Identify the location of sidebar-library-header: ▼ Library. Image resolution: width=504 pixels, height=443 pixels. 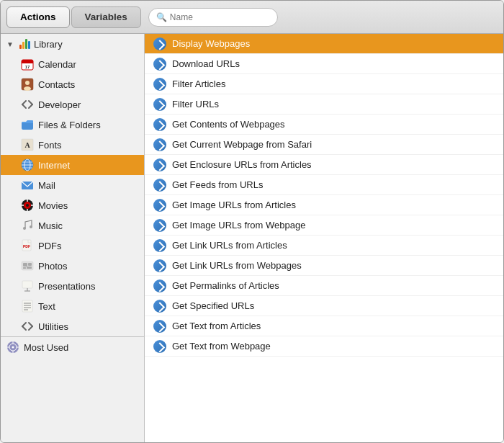
(72, 44).